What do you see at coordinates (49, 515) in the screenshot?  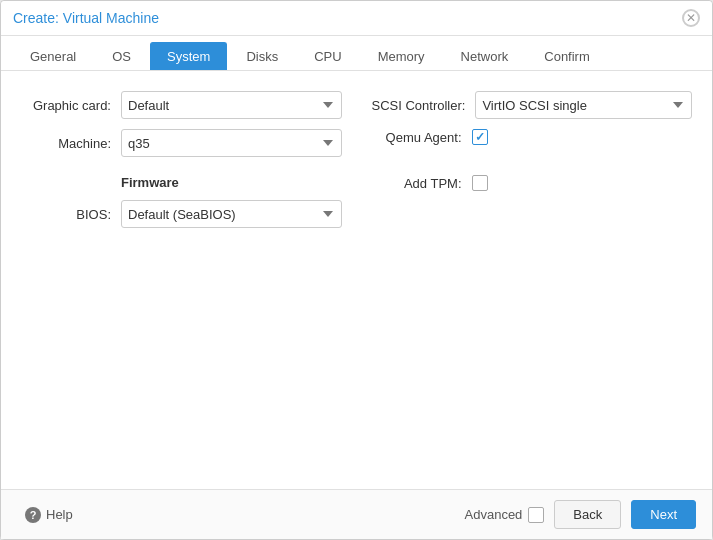 I see `footer-left: ? Help` at bounding box center [49, 515].